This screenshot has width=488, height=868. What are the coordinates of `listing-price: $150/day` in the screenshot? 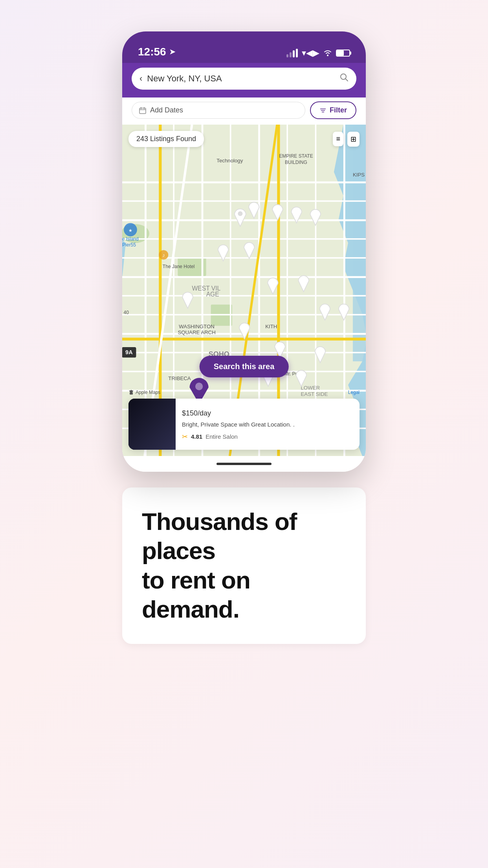 It's located at (268, 413).